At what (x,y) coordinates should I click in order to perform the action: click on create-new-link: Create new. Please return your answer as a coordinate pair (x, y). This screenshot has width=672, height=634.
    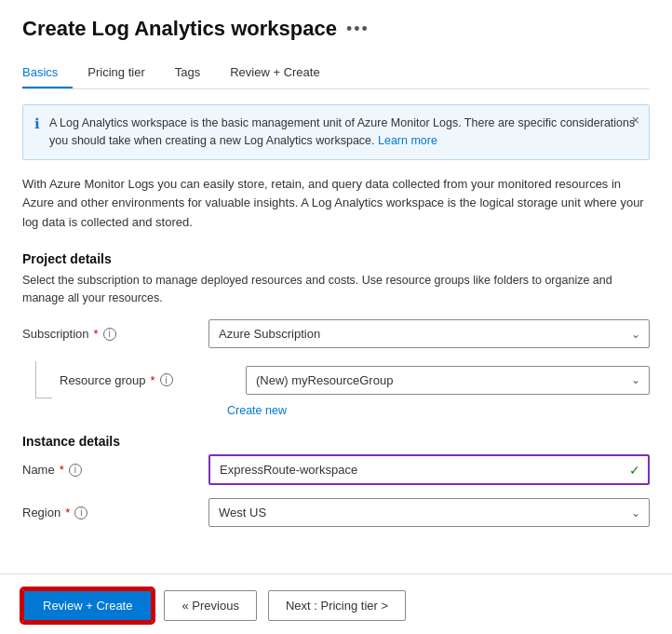
    Looking at the image, I should click on (438, 411).